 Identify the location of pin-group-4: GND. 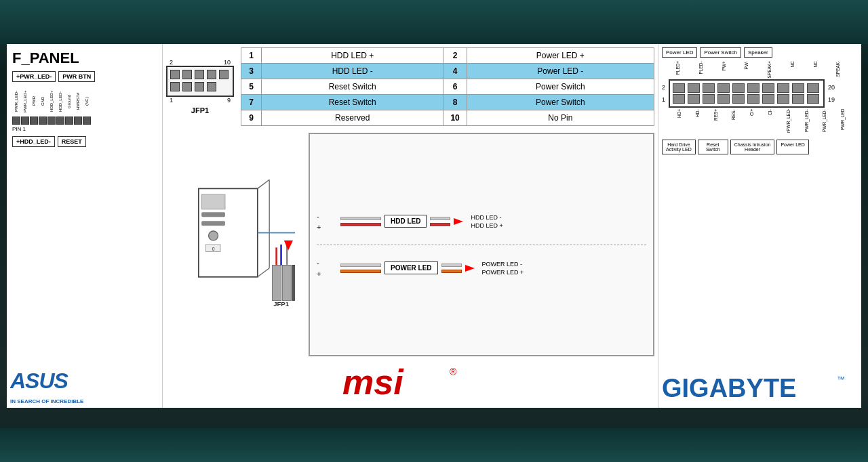
(43, 106).